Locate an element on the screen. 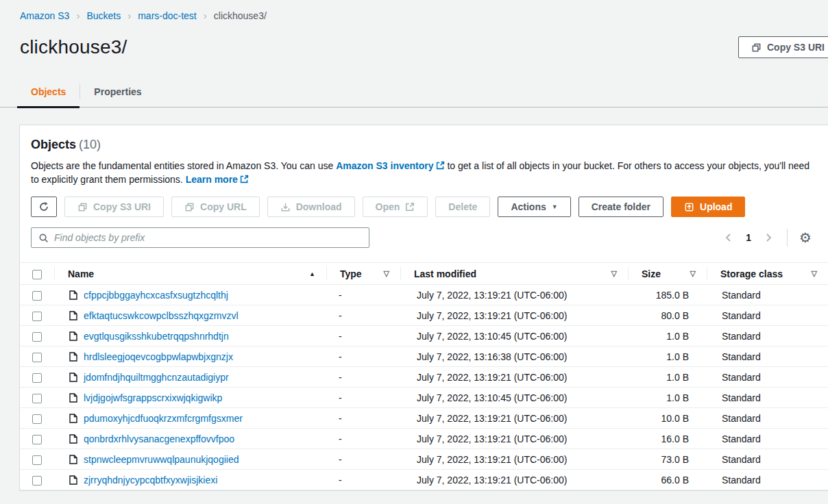 This screenshot has width=828, height=504. column-name-label: Name is located at coordinates (81, 274).